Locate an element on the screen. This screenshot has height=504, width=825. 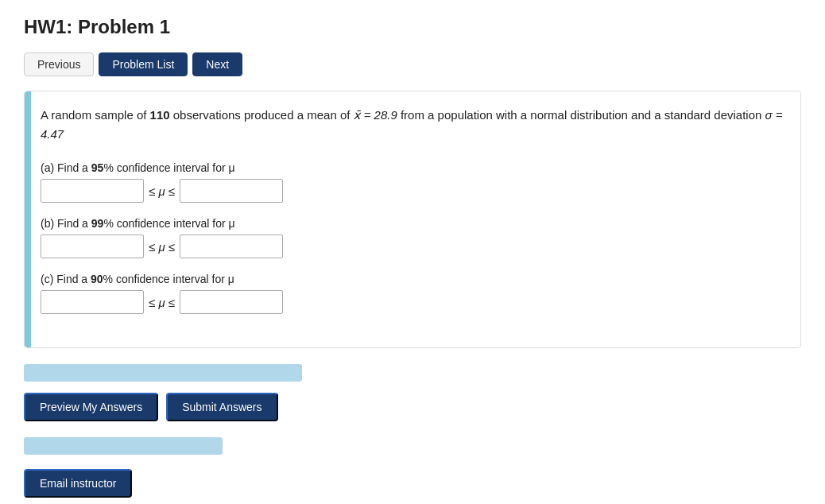
input-c-right is located at coordinates (231, 302).